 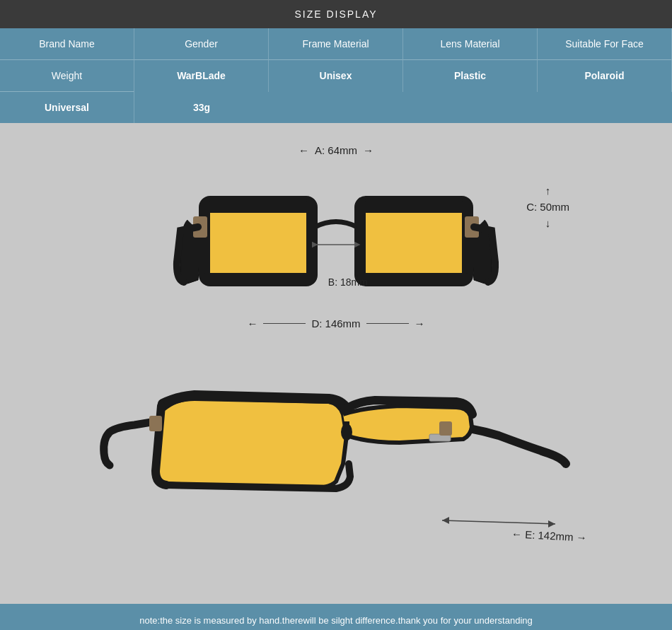 I want to click on page-title: SIZE DISPLAY, so click(x=335, y=14).